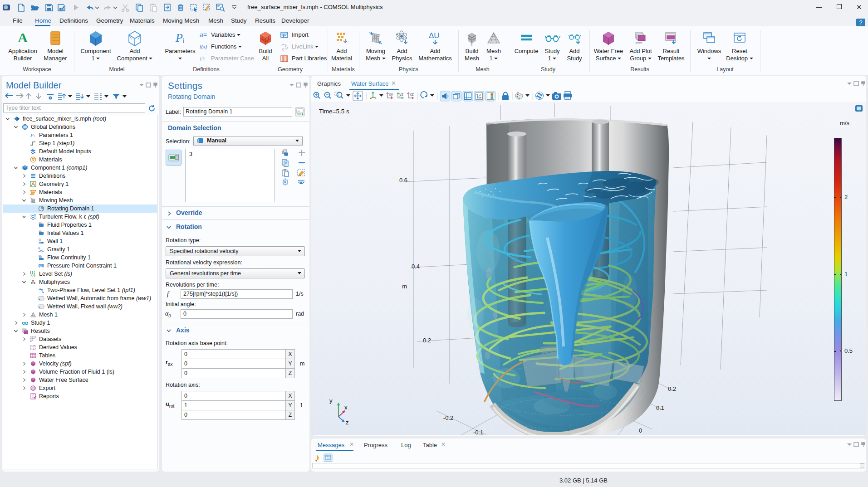 This screenshot has height=487, width=868. I want to click on svg-text: 0.4, so click(416, 267).